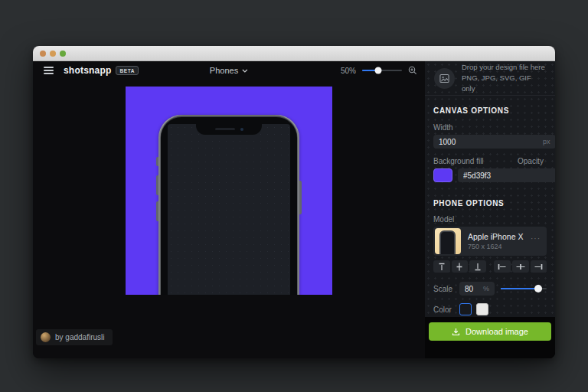 The image size is (588, 392). Describe the element at coordinates (490, 189) in the screenshot. I see `sidebar-panel: Drop your design file here PNG, JPG, SVG…` at that location.